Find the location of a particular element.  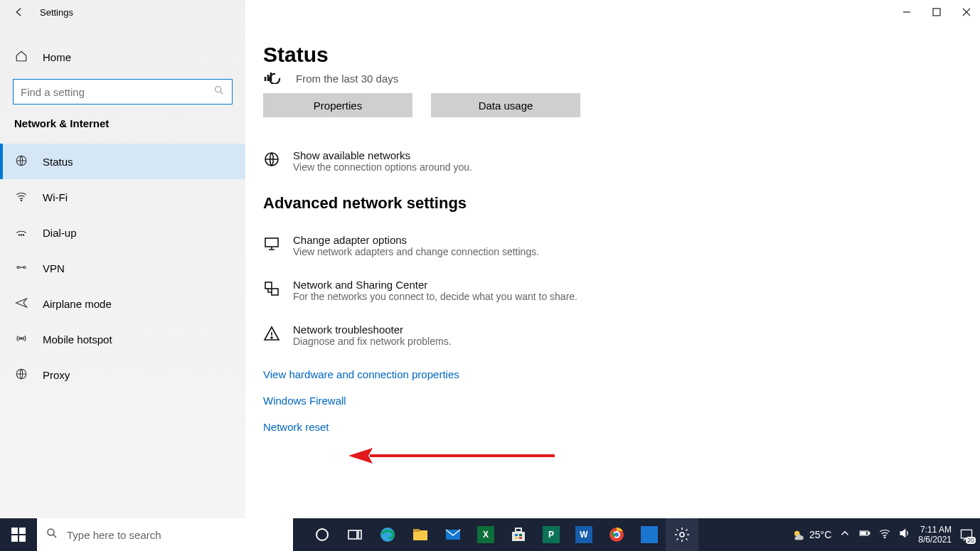

warning-icon is located at coordinates (272, 333).